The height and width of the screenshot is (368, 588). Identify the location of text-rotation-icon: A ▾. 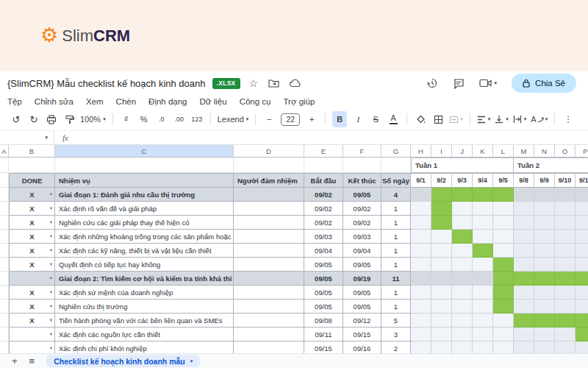
(539, 119).